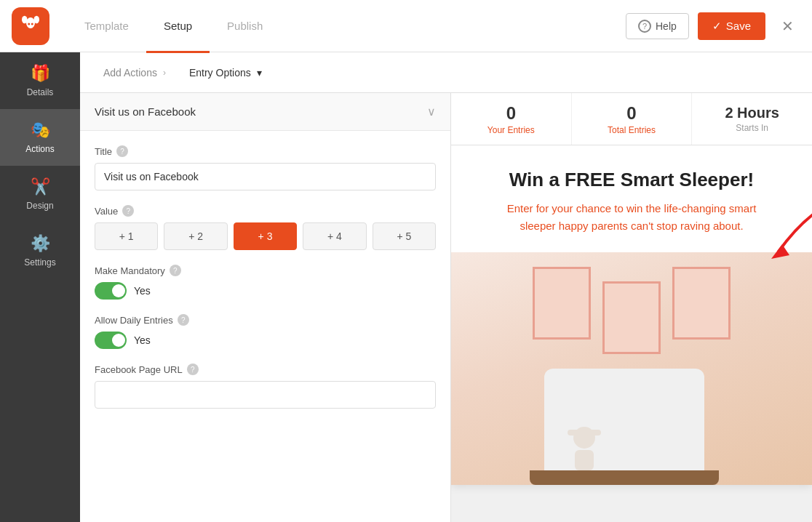  I want to click on value-btn-4: + 4, so click(335, 236).